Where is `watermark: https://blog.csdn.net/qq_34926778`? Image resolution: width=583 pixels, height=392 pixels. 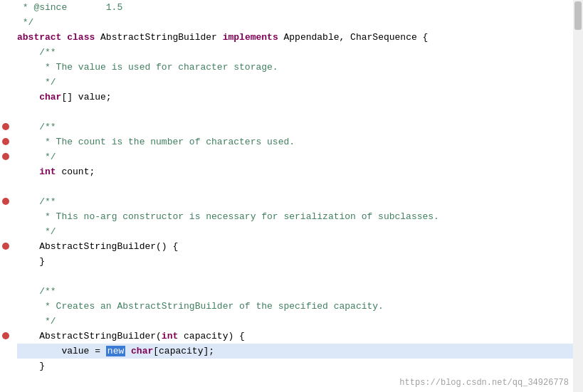 watermark: https://blog.csdn.net/qq_34926778 is located at coordinates (484, 383).